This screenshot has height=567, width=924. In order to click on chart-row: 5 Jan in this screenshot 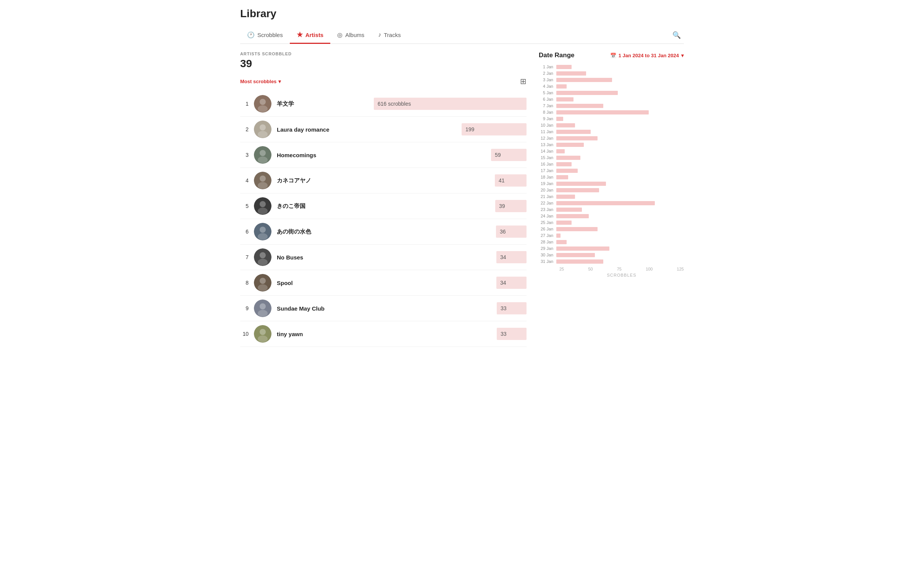, I will do `click(611, 93)`.